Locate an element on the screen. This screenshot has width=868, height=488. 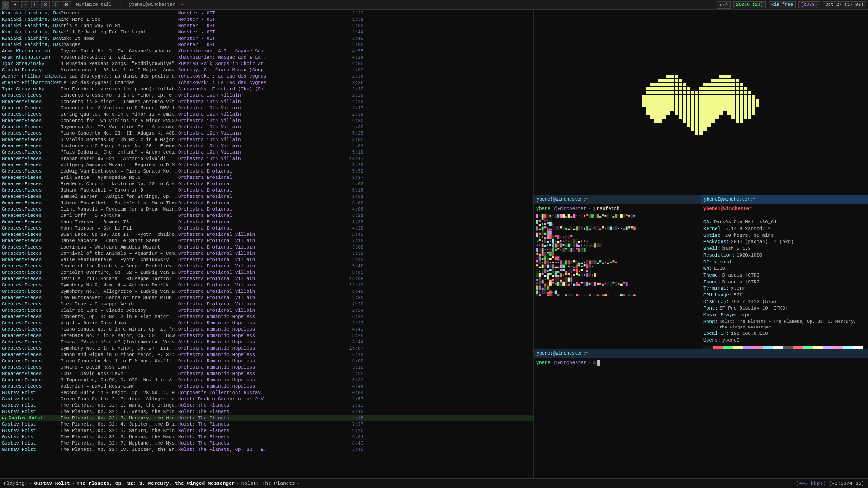
table-row: GreatestPieces Yann Tiersen – Summer 78 … is located at coordinates (267, 222).